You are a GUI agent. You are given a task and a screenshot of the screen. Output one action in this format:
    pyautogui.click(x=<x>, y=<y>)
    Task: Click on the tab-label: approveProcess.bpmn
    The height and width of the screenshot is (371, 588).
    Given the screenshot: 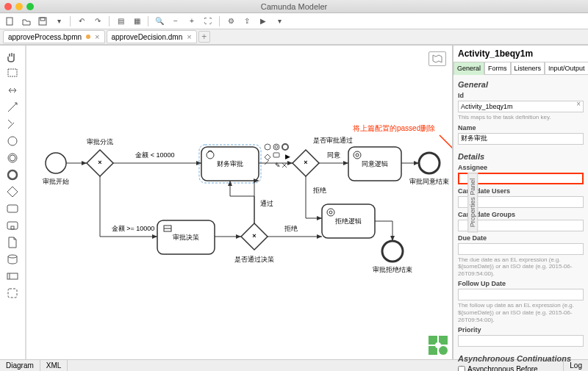 What is the action you would take?
    pyautogui.click(x=45, y=37)
    